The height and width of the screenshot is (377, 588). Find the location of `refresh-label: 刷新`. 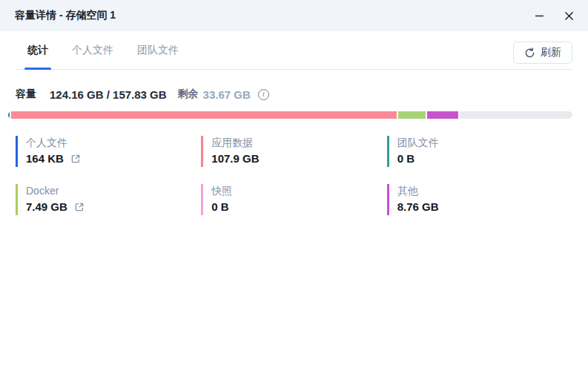

refresh-label: 刷新 is located at coordinates (551, 53).